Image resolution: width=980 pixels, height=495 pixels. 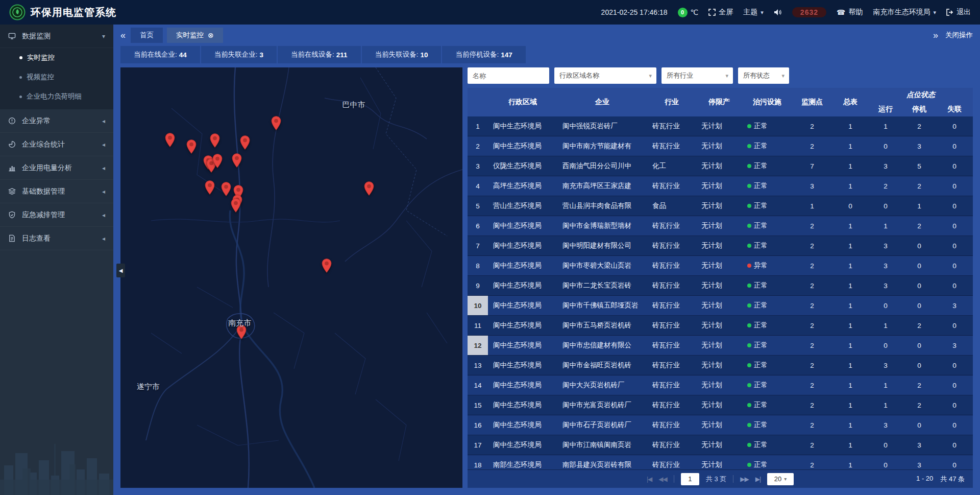 What do you see at coordinates (720, 366) in the screenshot?
I see `table-row: 13阆中生态环境局阆中市金福旺页岩机砖砖瓦行业无计划正常21300` at bounding box center [720, 366].